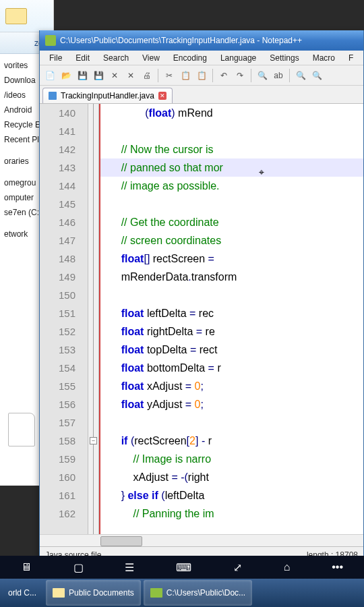 This screenshot has width=364, height=607. What do you see at coordinates (93, 441) in the screenshot?
I see `fold-toggle-icon: −` at bounding box center [93, 441].